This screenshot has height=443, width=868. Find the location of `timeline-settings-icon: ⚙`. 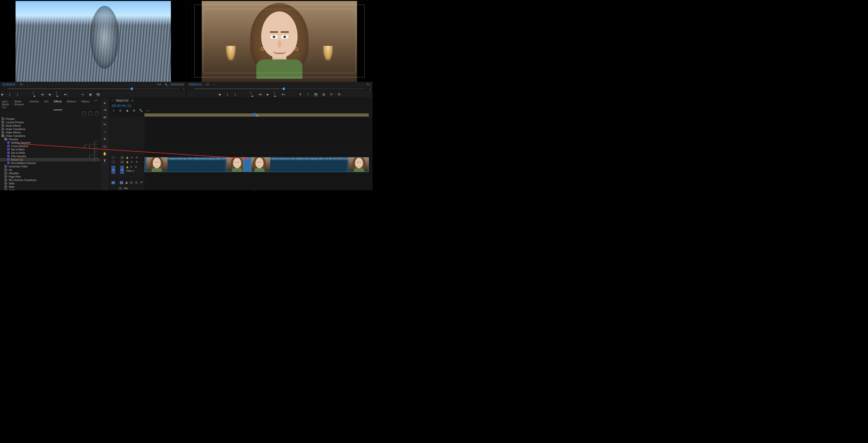

timeline-settings-icon: ⚙ is located at coordinates (134, 110).